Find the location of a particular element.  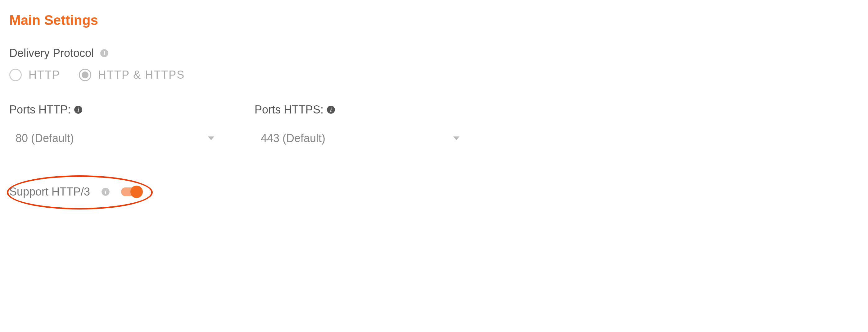

radio-label-http: HTTP is located at coordinates (44, 75).